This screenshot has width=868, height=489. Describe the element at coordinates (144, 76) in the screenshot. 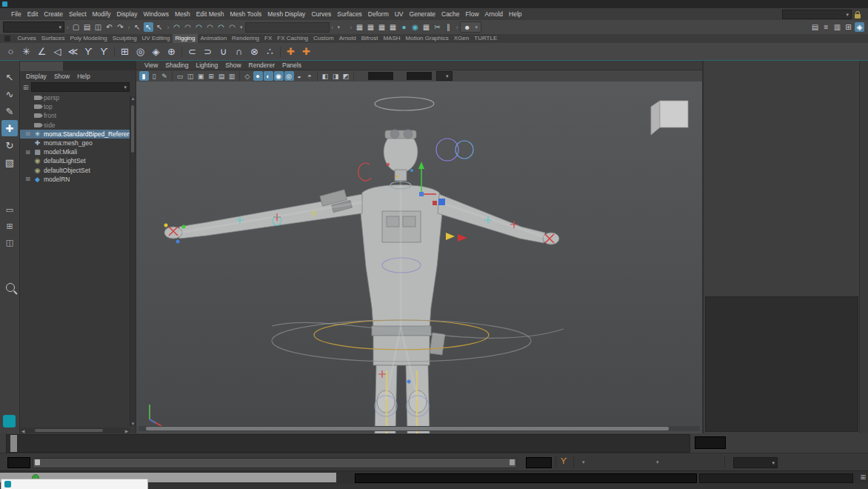

I see `select-camera-icon: ▮` at that location.